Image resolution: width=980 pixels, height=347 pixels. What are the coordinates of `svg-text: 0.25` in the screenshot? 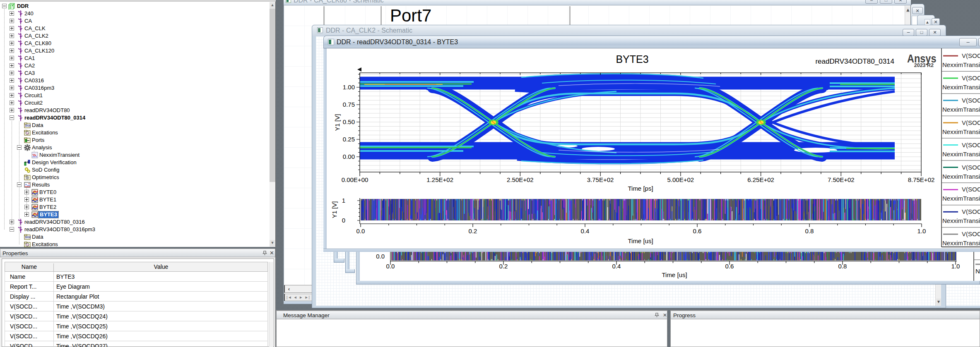 It's located at (349, 139).